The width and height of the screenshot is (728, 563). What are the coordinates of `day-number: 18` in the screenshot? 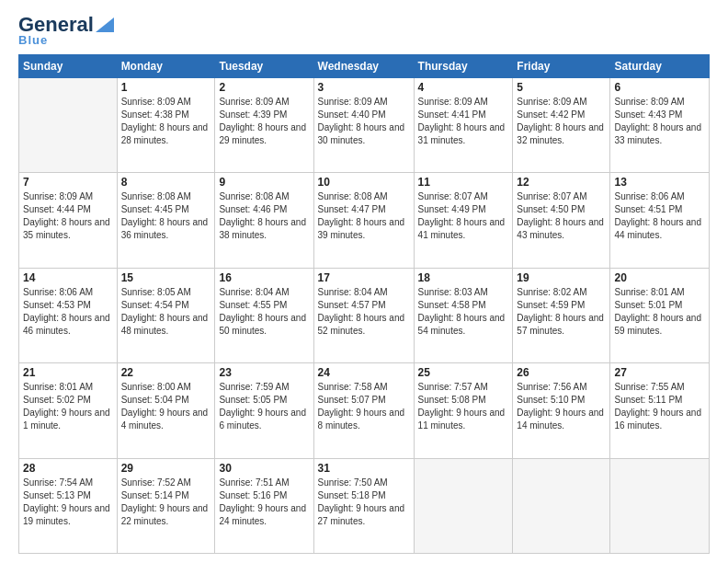 It's located at (463, 278).